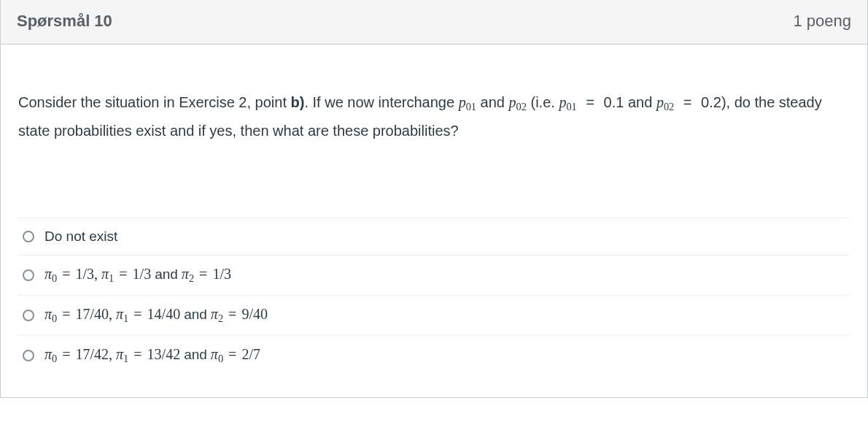 The width and height of the screenshot is (868, 441). What do you see at coordinates (220, 358) in the screenshot?
I see `sub: 0` at bounding box center [220, 358].